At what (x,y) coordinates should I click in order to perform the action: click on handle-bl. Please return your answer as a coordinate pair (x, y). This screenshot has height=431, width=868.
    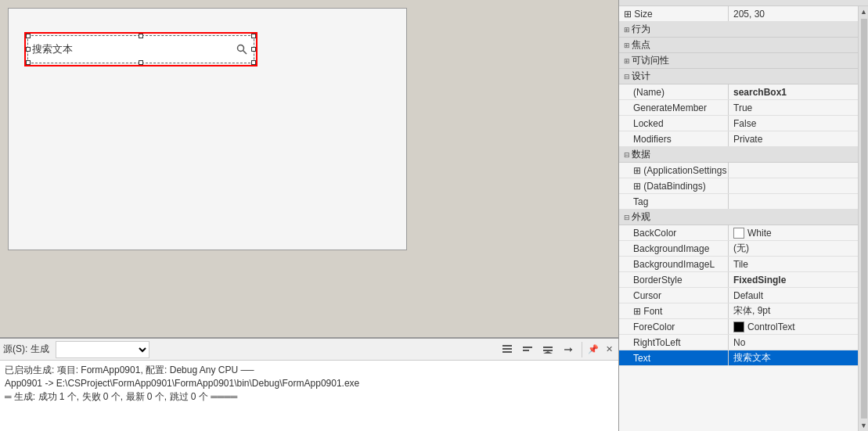
    Looking at the image, I should click on (28, 63).